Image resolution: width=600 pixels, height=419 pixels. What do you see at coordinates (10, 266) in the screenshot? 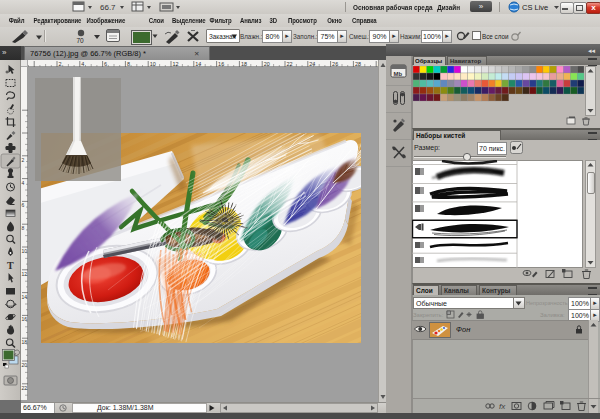
I see `svg-text: T` at bounding box center [10, 266].